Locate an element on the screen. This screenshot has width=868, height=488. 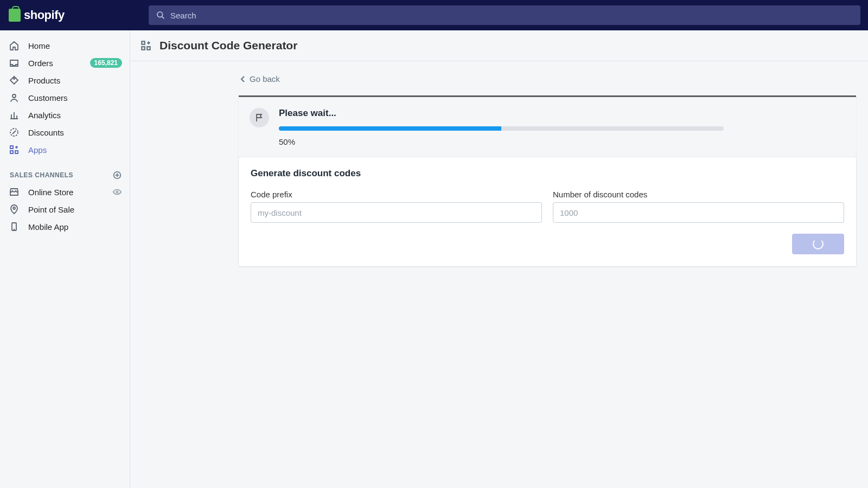
flag-icon-circle is located at coordinates (259, 118).